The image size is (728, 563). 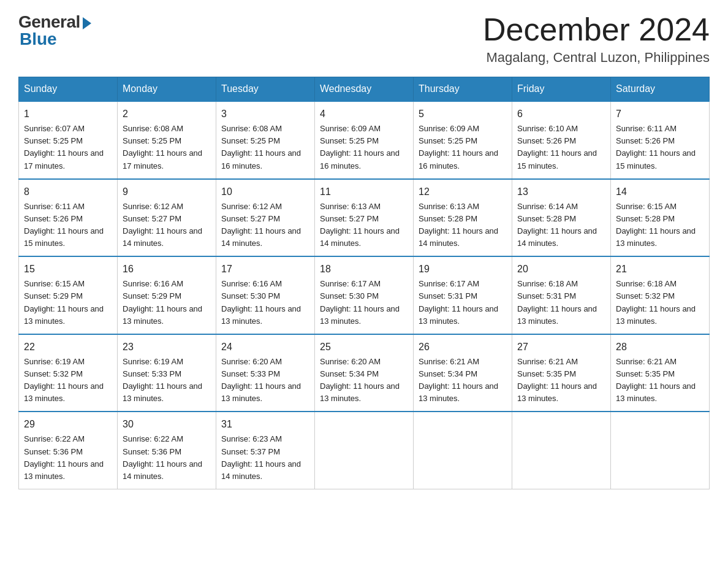 I want to click on header-saturday: Saturday, so click(x=661, y=90).